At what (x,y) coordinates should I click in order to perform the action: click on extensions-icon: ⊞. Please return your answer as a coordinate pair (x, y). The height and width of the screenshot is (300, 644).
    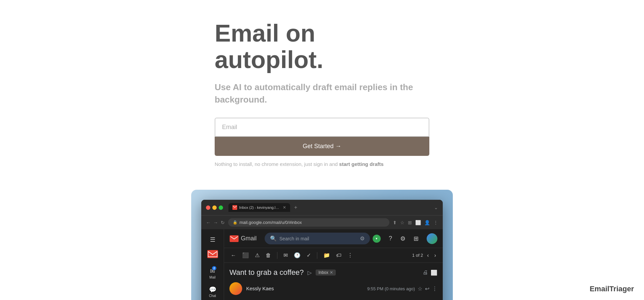
    Looking at the image, I should click on (410, 223).